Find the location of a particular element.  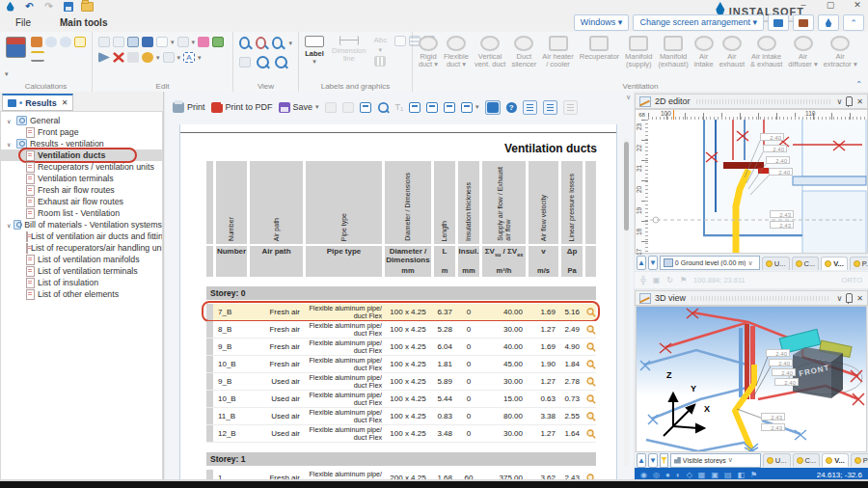

help-icon: ? is located at coordinates (511, 108).